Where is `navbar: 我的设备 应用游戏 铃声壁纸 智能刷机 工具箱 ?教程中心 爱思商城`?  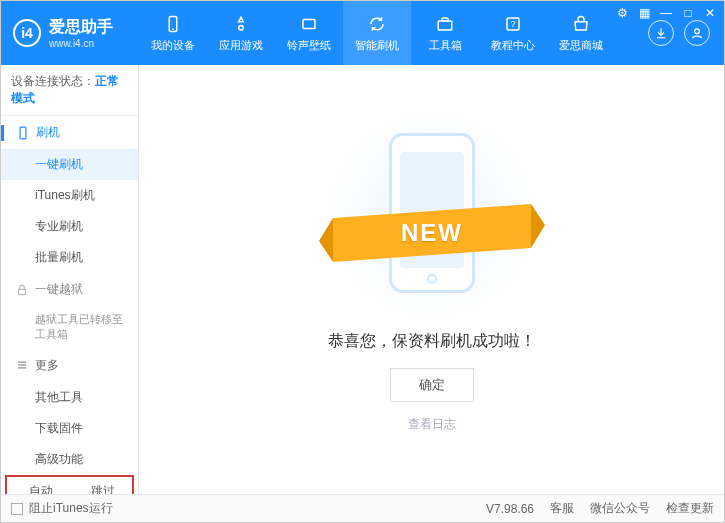
navbar: 我的设备 应用游戏 铃声壁纸 智能刷机 工具箱 ?教程中心 爱思商城 is located at coordinates (394, 33).